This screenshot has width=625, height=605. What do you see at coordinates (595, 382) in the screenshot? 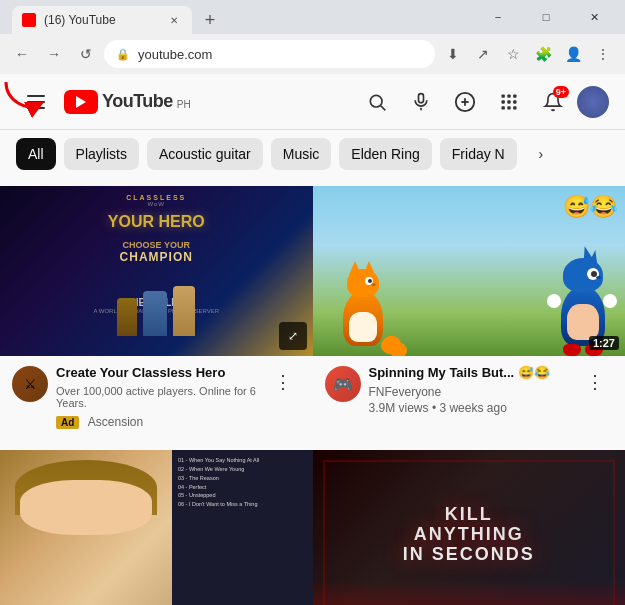
I see `video-more-button-2: ⋮` at bounding box center [595, 382].